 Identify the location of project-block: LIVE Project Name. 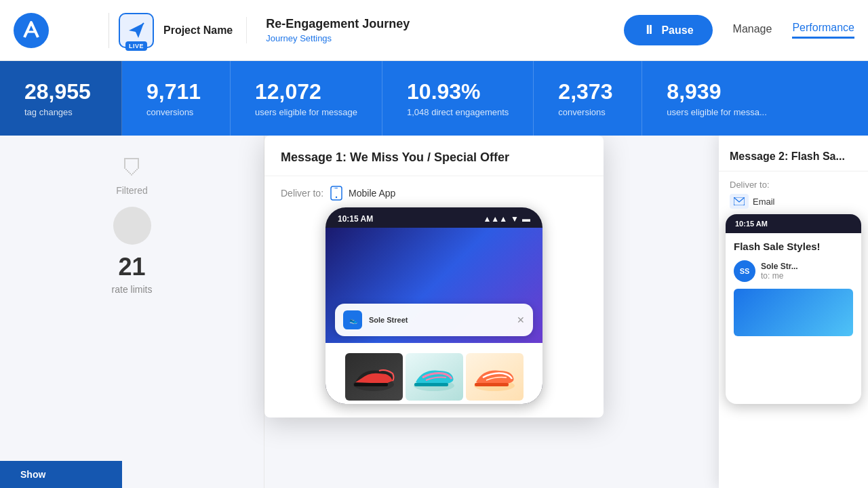
(171, 30).